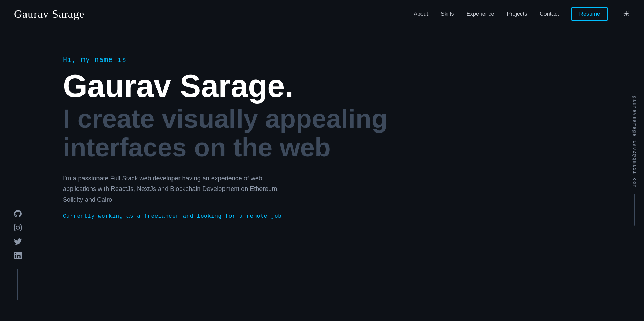 The height and width of the screenshot is (321, 644). I want to click on site-logo: Gaurav Sarage, so click(49, 14).